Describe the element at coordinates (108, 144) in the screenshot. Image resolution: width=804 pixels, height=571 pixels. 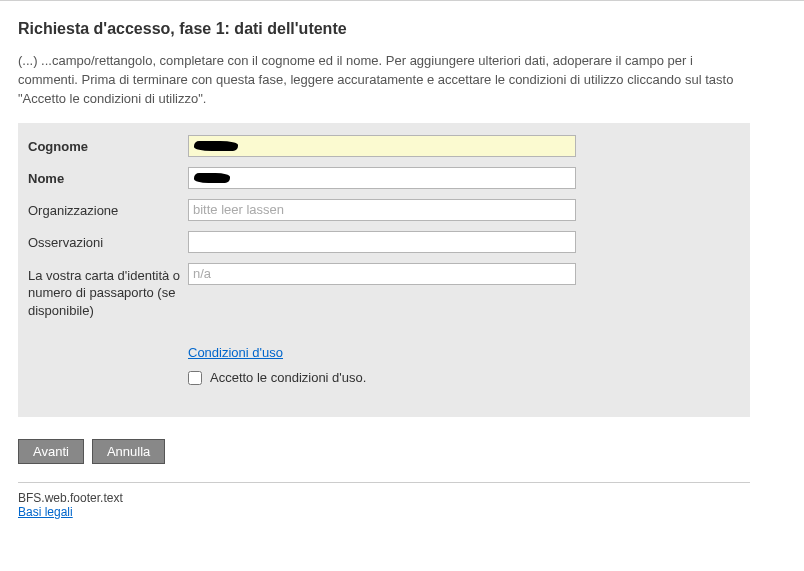
I see `cognome-label: Cognome` at that location.